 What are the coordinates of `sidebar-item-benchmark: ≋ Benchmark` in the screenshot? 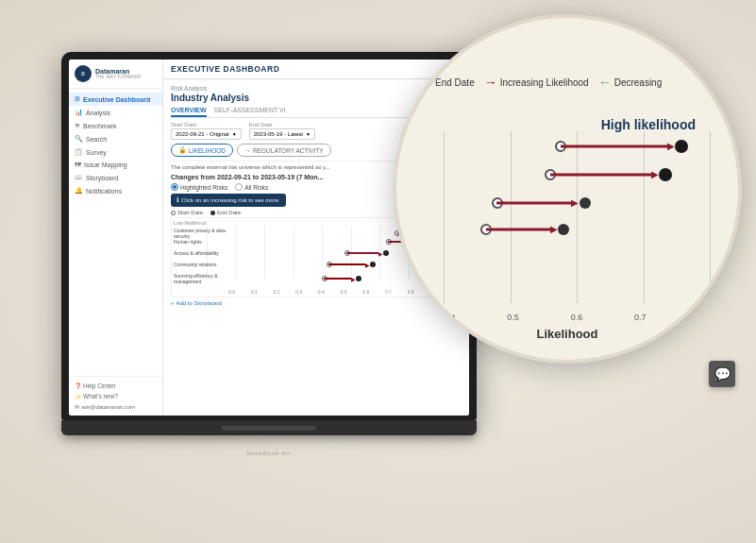 It's located at (115, 126).